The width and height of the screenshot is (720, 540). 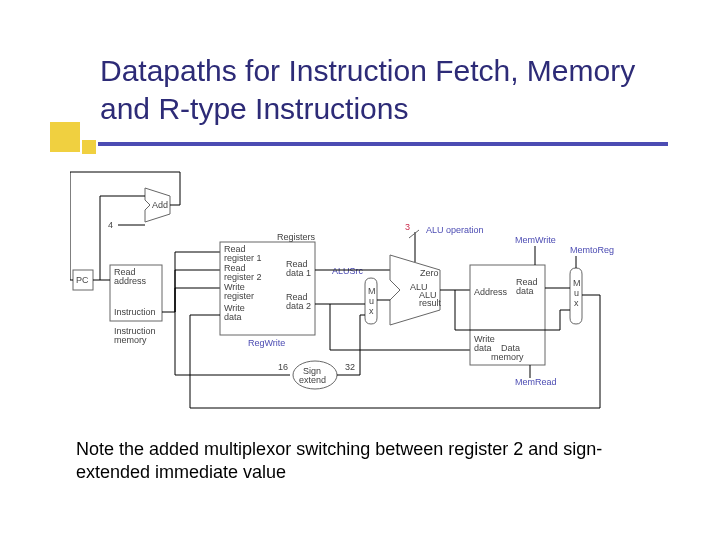 I want to click on svg-text: register 1, so click(x=243, y=258).